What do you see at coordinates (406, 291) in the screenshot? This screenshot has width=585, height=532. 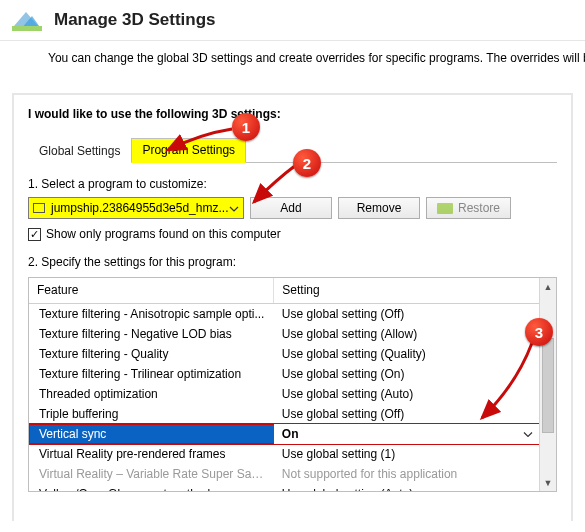 I see `col-setting: Setting` at bounding box center [406, 291].